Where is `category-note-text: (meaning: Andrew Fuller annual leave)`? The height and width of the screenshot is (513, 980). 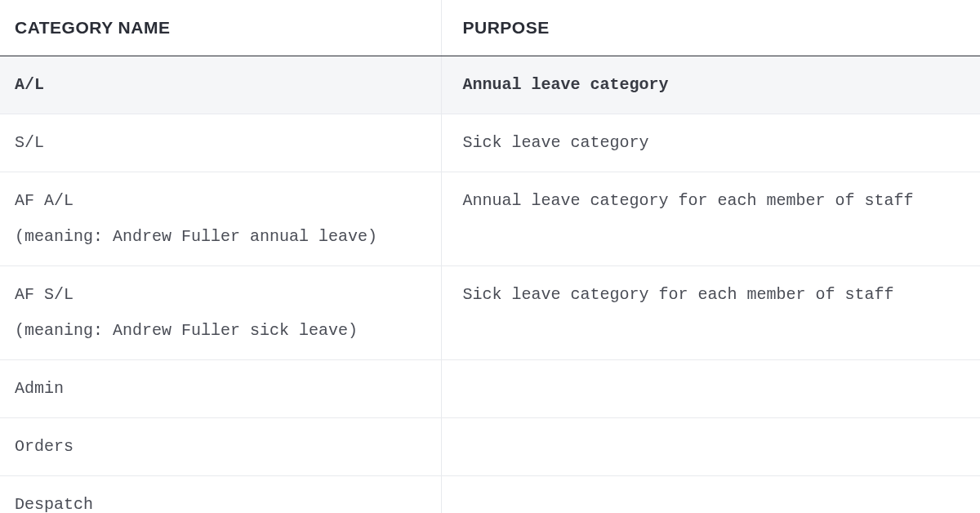 category-note-text: (meaning: Andrew Fuller annual leave) is located at coordinates (220, 237).